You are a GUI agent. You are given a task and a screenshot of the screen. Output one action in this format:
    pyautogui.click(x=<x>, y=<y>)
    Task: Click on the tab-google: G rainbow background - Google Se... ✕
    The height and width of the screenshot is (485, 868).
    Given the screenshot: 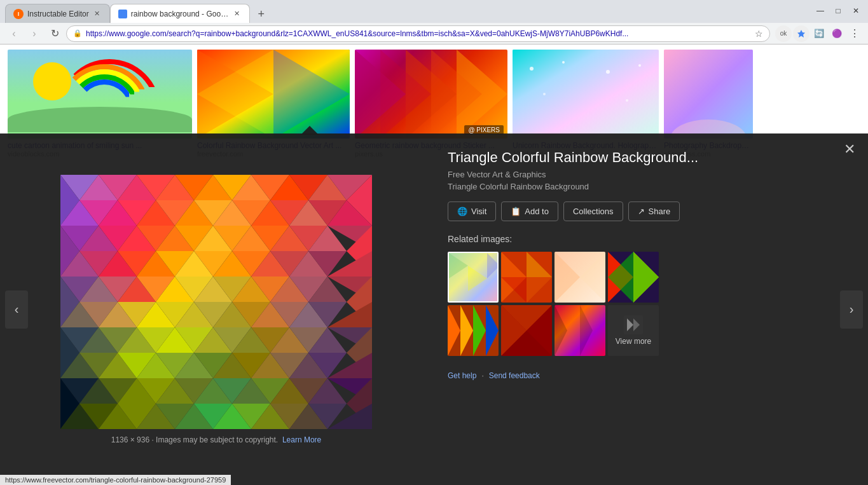 What is the action you would take?
    pyautogui.click(x=180, y=13)
    